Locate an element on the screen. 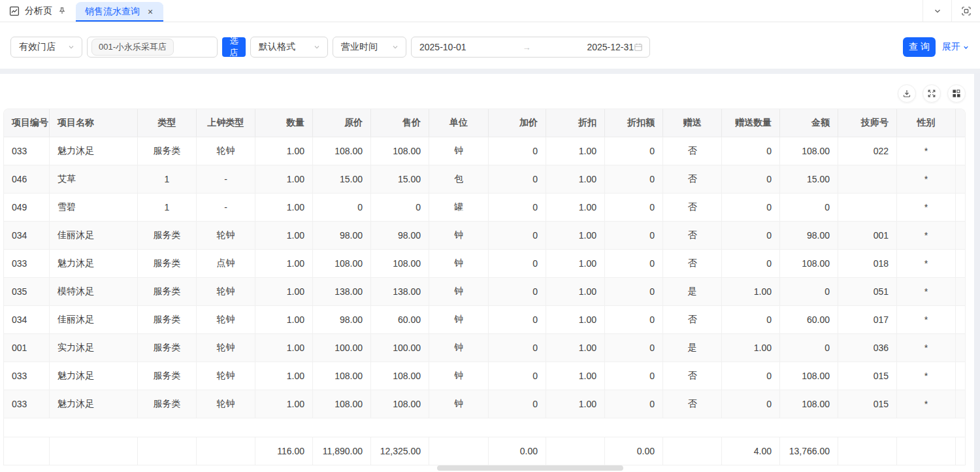 The width and height of the screenshot is (980, 472). fullscreen-button is located at coordinates (932, 93).